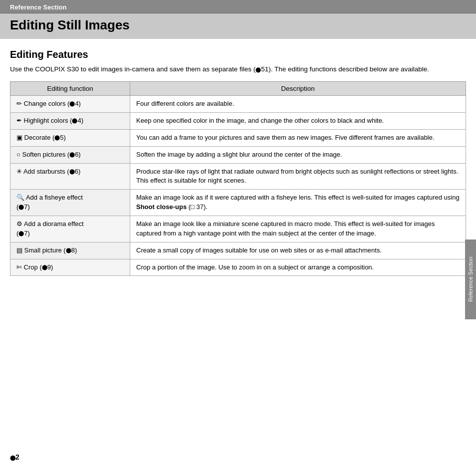 This screenshot has height=476, width=476. Describe the element at coordinates (19, 267) in the screenshot. I see `function-icon: ✄` at that location.